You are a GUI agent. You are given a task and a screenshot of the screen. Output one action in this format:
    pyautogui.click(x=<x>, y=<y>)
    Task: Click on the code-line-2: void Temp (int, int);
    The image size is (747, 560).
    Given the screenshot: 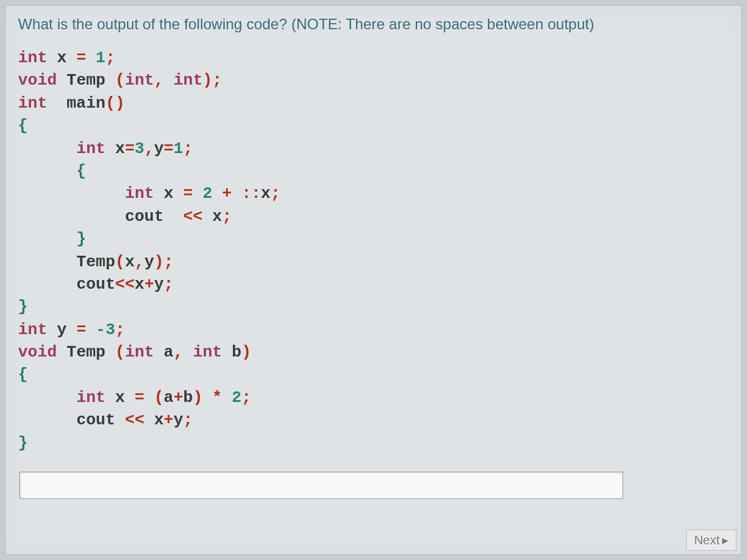 What is the action you would take?
    pyautogui.click(x=120, y=80)
    